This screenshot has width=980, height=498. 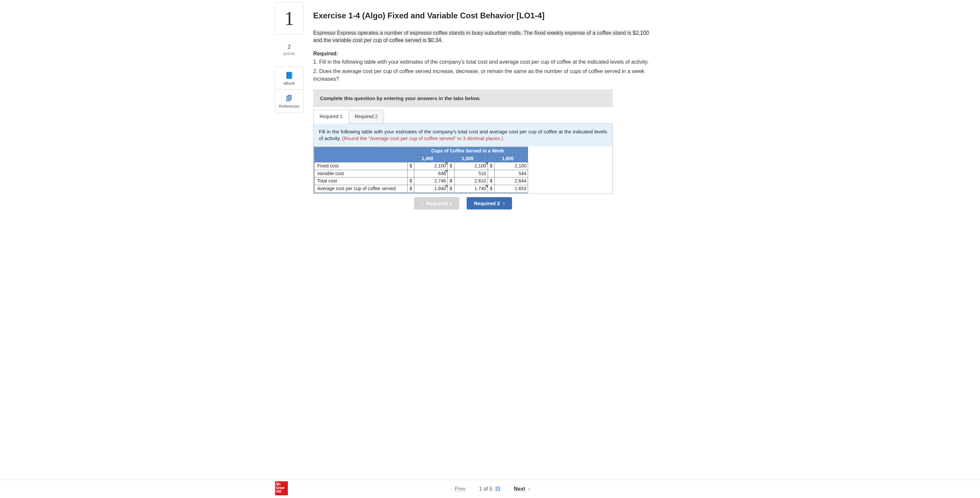 What do you see at coordinates (463, 135) in the screenshot?
I see `tab-instructions: Fill in the following table with your es…` at bounding box center [463, 135].